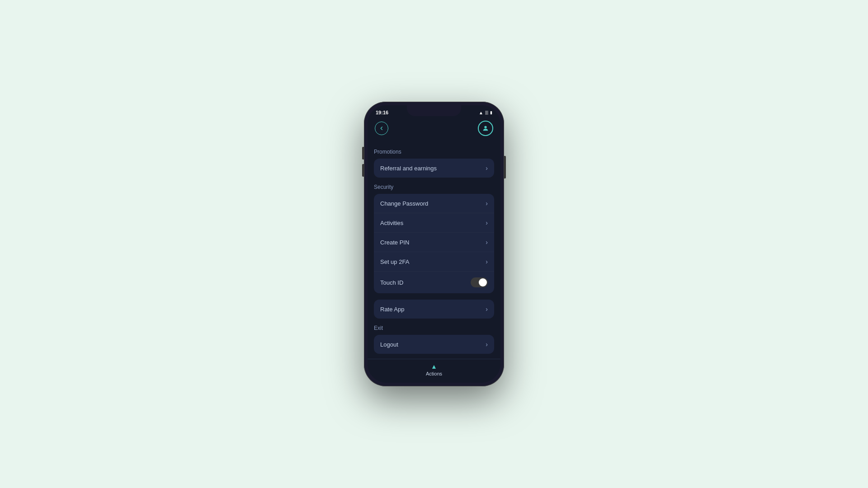 This screenshot has height=488, width=868. What do you see at coordinates (395, 262) in the screenshot?
I see `setup-2fa-label: Set up 2FA` at bounding box center [395, 262].